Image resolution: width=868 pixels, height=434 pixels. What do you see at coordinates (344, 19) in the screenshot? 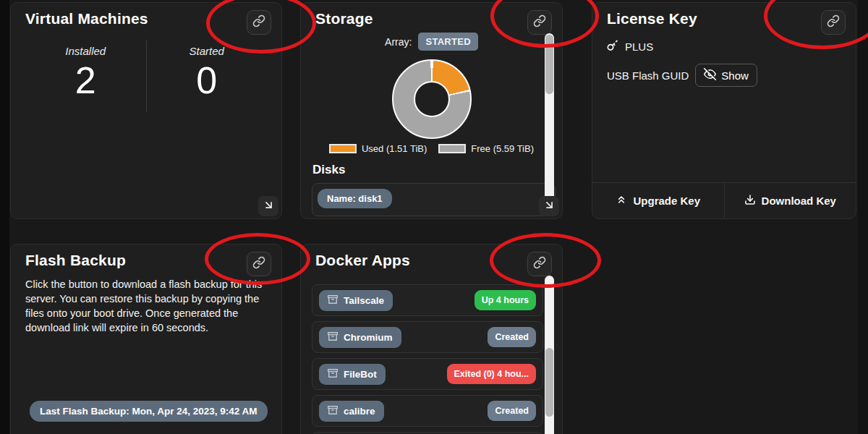
I see `storage-title: Storage` at bounding box center [344, 19].